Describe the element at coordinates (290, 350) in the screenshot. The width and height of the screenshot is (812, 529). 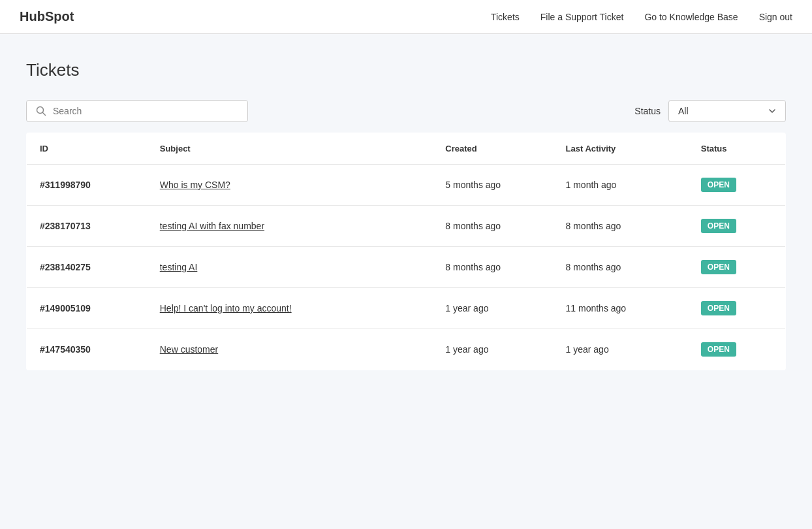
I see `ticket-subject: New customer` at that location.